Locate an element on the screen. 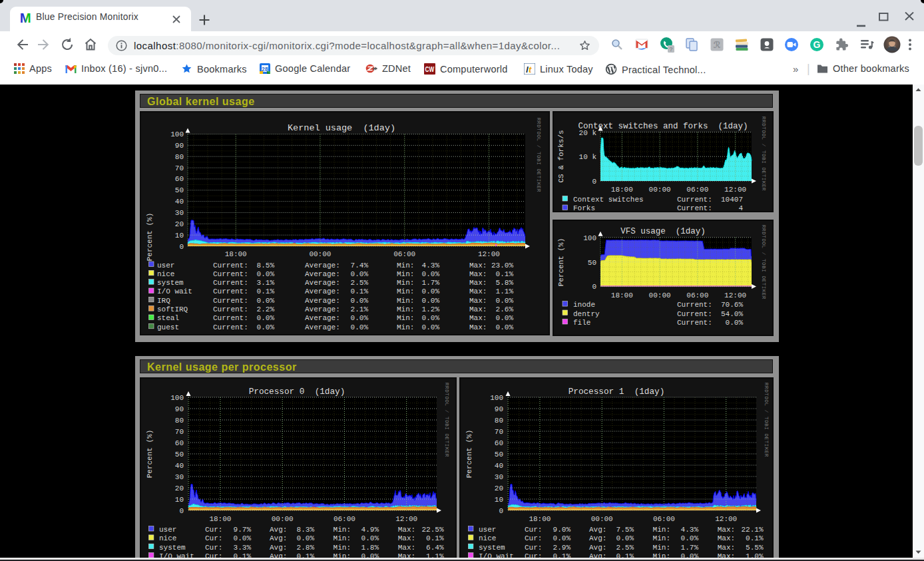  svg-text: nice is located at coordinates (168, 538).